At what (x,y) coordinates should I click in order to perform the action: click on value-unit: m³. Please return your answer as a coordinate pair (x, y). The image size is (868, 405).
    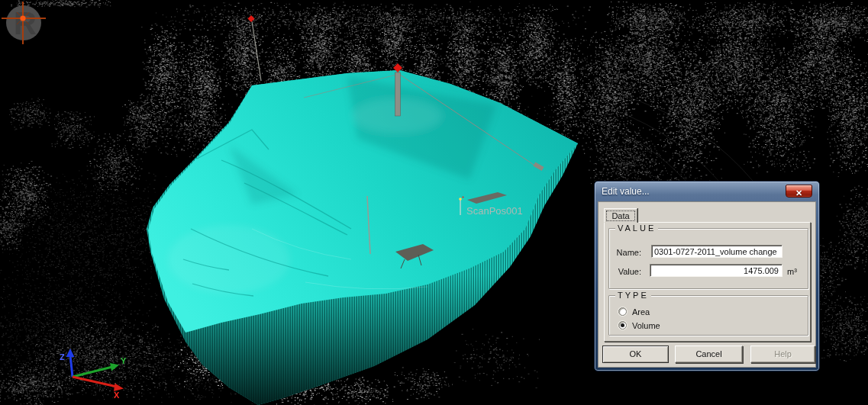
    Looking at the image, I should click on (792, 272).